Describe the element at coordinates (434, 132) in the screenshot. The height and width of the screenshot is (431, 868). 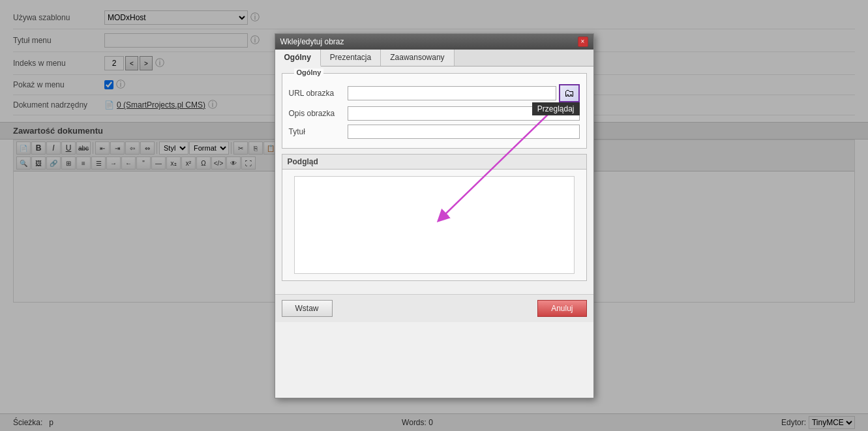
I see `title-field-row: Tytuł` at that location.